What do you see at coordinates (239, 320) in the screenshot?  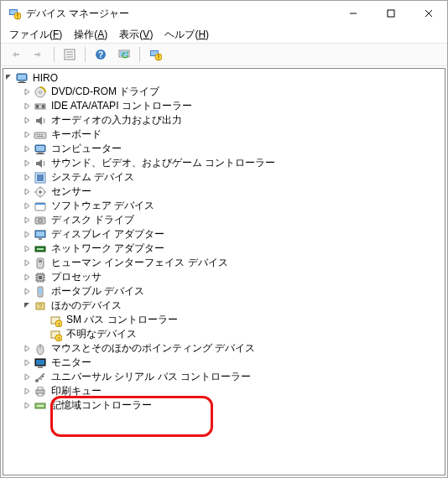 I see `tree-item-unknown-device: SM バス コントローラー` at bounding box center [239, 320].